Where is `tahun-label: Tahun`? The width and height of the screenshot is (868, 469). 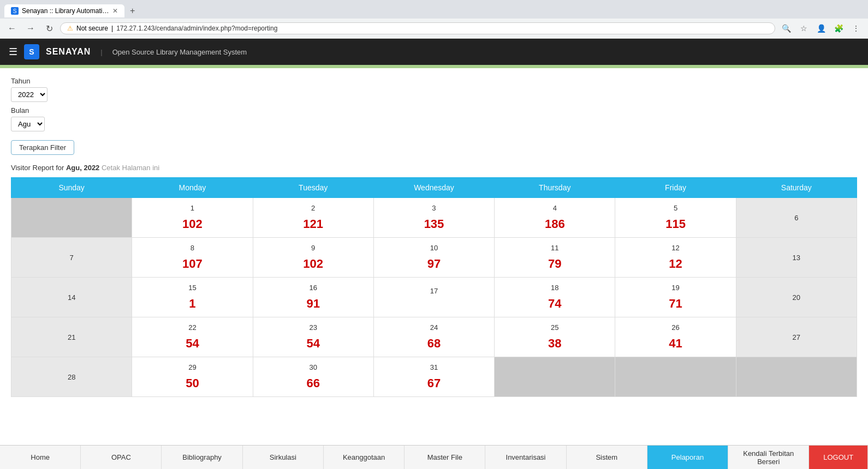
tahun-label: Tahun is located at coordinates (434, 81).